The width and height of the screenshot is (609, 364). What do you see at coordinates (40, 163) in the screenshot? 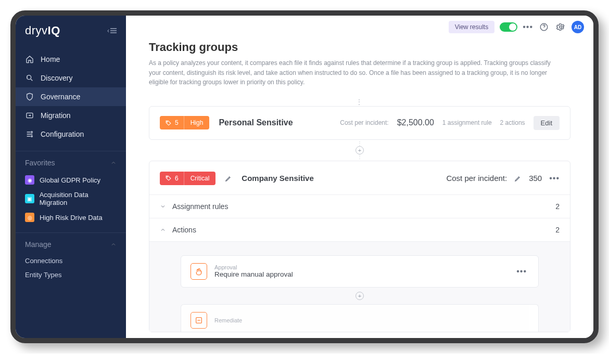
I see `favorites-label: Favorites` at bounding box center [40, 163].